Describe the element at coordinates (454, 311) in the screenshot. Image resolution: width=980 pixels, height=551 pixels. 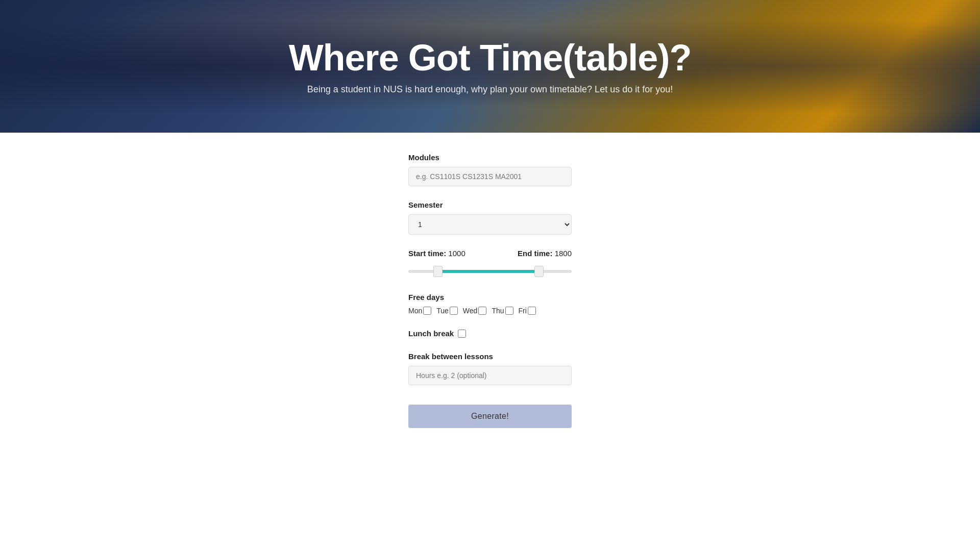
I see `day-checkbox-tue` at that location.